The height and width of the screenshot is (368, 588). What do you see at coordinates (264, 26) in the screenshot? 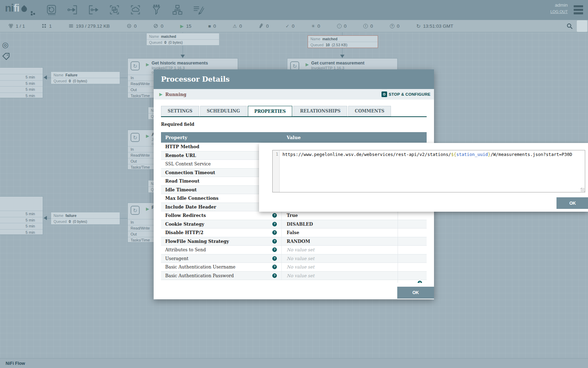
I see `disabled-count: 0` at bounding box center [264, 26].